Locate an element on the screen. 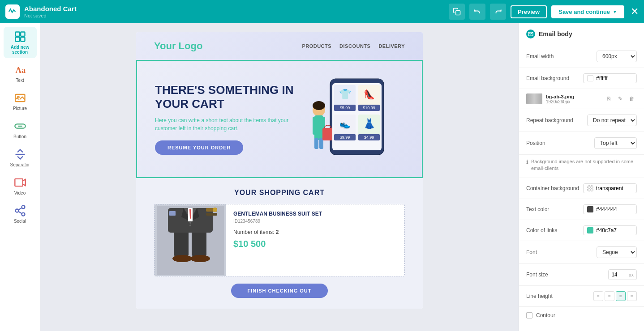  text-color-value: #444444 is located at coordinates (606, 209).